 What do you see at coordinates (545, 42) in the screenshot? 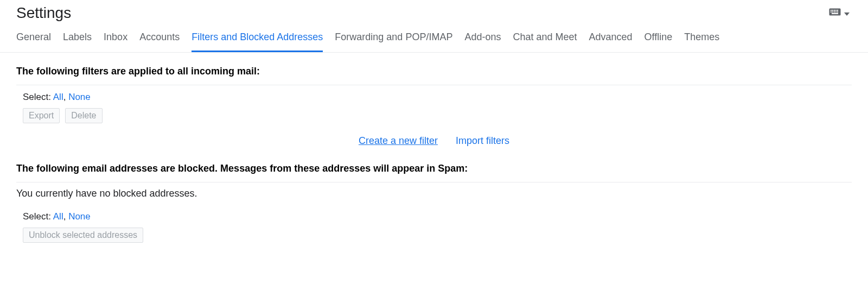
I see `tab-chat-meet: Chat and Meet` at bounding box center [545, 42].